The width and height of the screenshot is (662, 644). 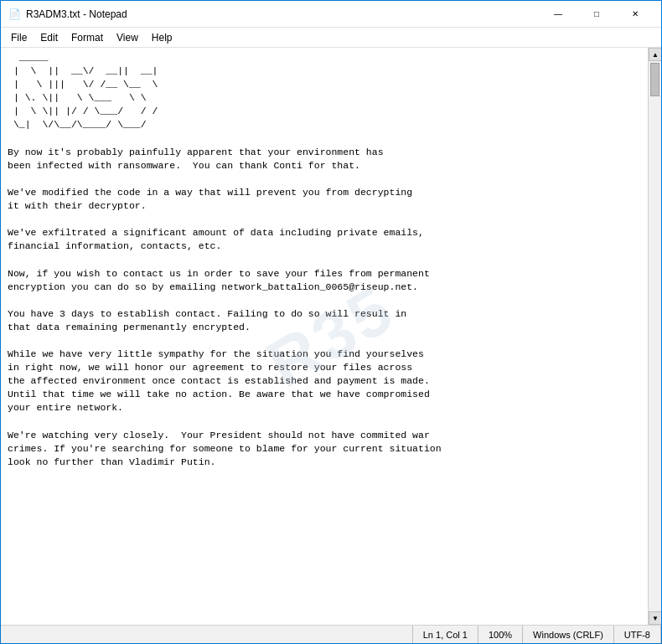 What do you see at coordinates (331, 38) in the screenshot?
I see `menu-bar: File Edit Format View Help` at bounding box center [331, 38].